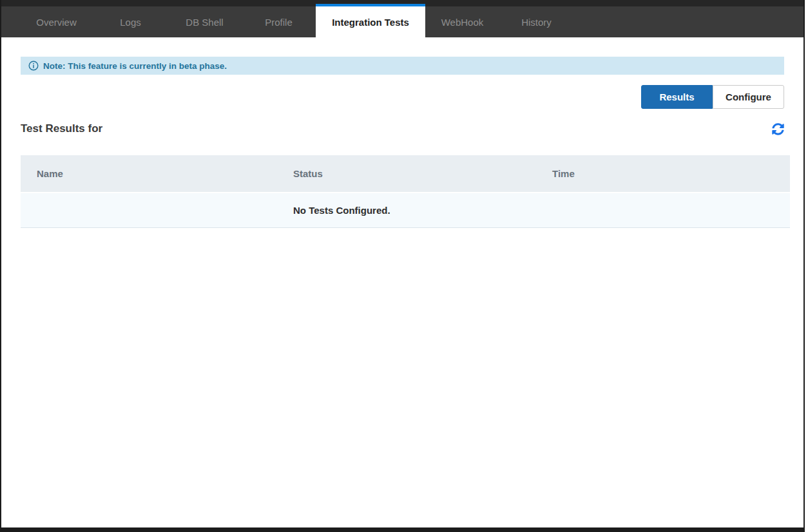 The height and width of the screenshot is (532, 808). Describe the element at coordinates (34, 66) in the screenshot. I see `info-circle-icon` at that location.